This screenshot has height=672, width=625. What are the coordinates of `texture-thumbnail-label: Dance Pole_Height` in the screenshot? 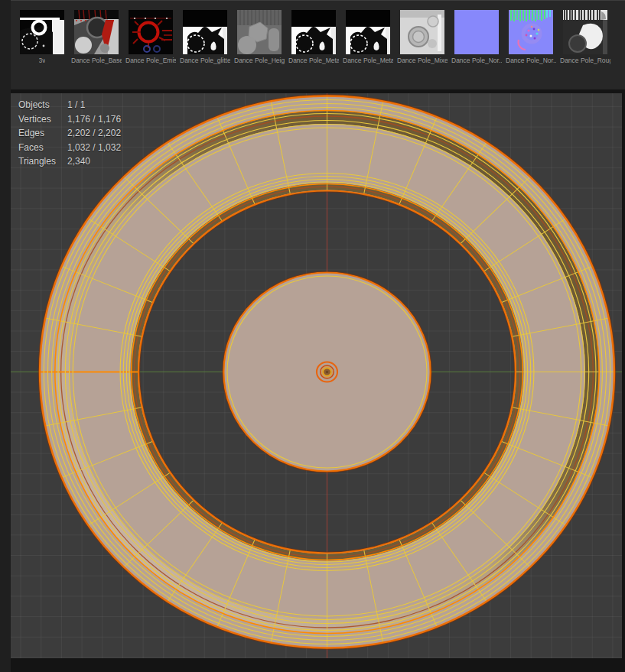 It's located at (259, 60).